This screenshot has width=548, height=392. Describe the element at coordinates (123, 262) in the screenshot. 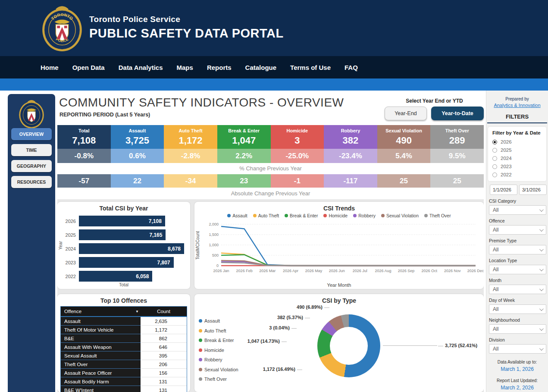

I see `bar-2023: 20237,807` at that location.